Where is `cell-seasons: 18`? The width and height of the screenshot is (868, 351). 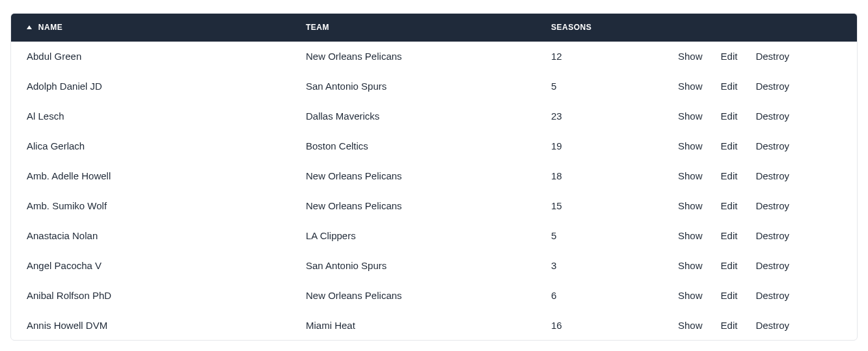
cell-seasons: 18 is located at coordinates (599, 176).